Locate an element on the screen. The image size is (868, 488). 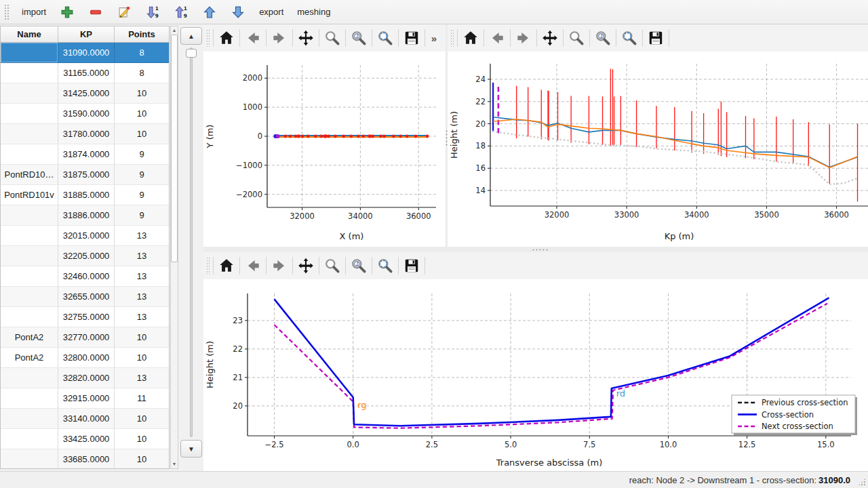
table-row: 32655.000013 is located at coordinates (85, 297).